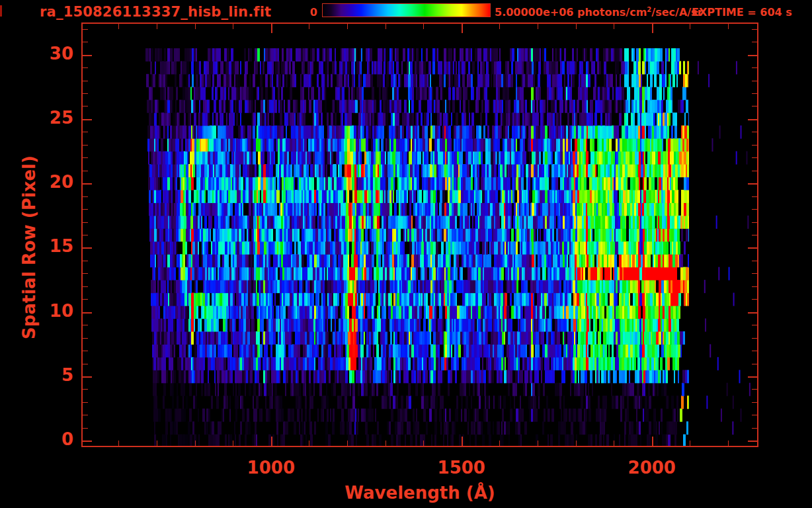 The image size is (812, 508). What do you see at coordinates (155, 12) in the screenshot?
I see `page-title: ra_150826113337_hisb_lin.fit` at bounding box center [155, 12].